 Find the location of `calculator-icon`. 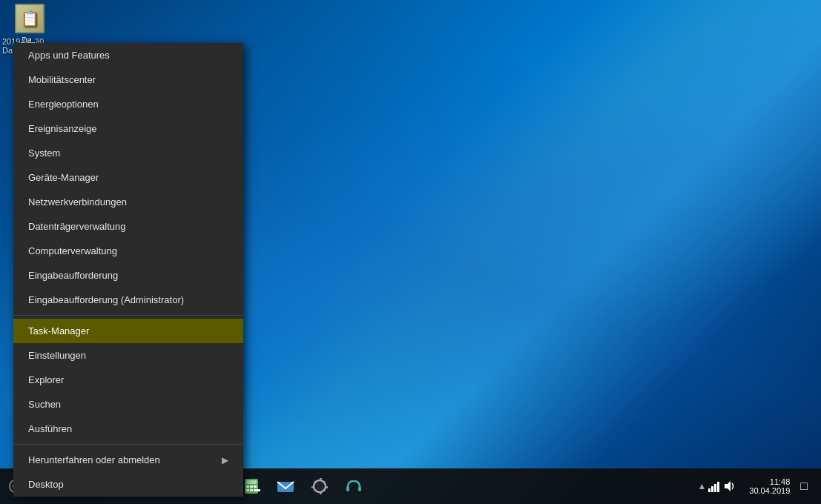

calculator-icon is located at coordinates (251, 486).